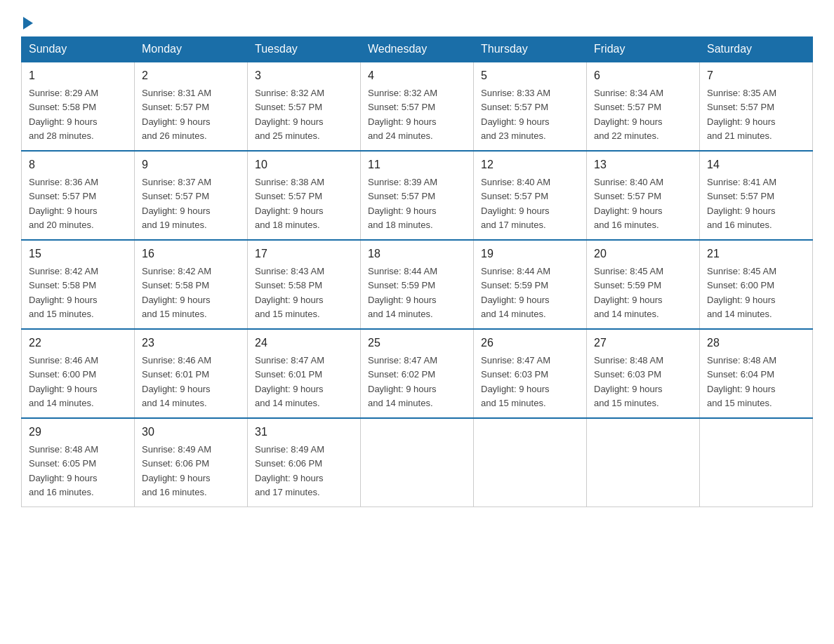 This screenshot has width=834, height=644. Describe the element at coordinates (63, 471) in the screenshot. I see `day-info: Sunrise: 8:48 AMSunset: 6:05 PMDaylight:…` at that location.